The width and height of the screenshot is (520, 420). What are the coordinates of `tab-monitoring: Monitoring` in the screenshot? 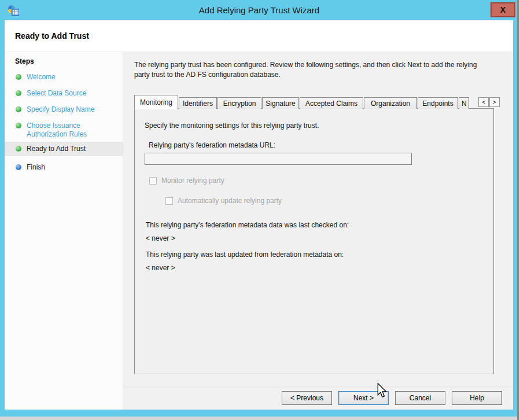 It's located at (156, 102).